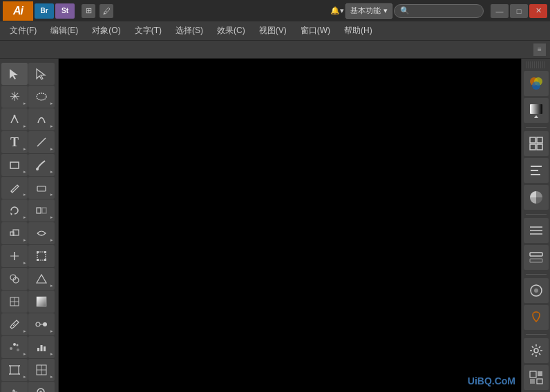  What do you see at coordinates (41, 302) in the screenshot?
I see `gradient-tool-button` at bounding box center [41, 302].